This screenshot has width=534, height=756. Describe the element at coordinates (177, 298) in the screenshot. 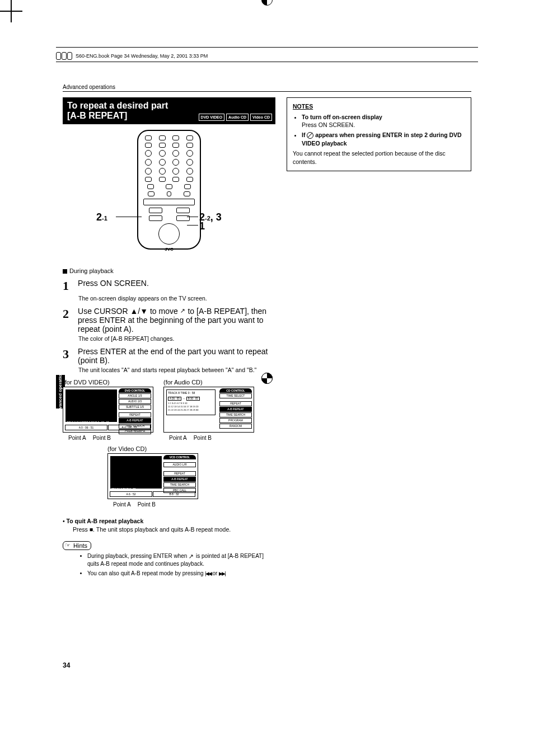

I see `step-1-sub: The on-screen display appears on the TV …` at that location.